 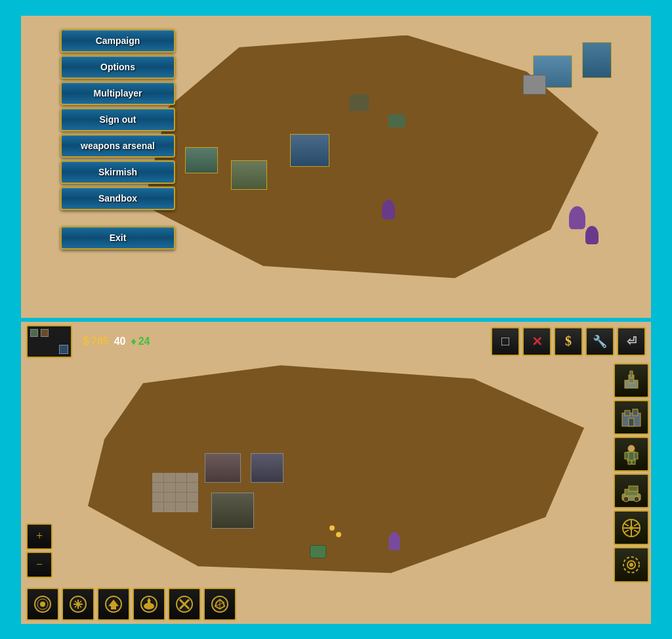 What do you see at coordinates (537, 342) in the screenshot?
I see `cancel-icon: ✕` at bounding box center [537, 342].